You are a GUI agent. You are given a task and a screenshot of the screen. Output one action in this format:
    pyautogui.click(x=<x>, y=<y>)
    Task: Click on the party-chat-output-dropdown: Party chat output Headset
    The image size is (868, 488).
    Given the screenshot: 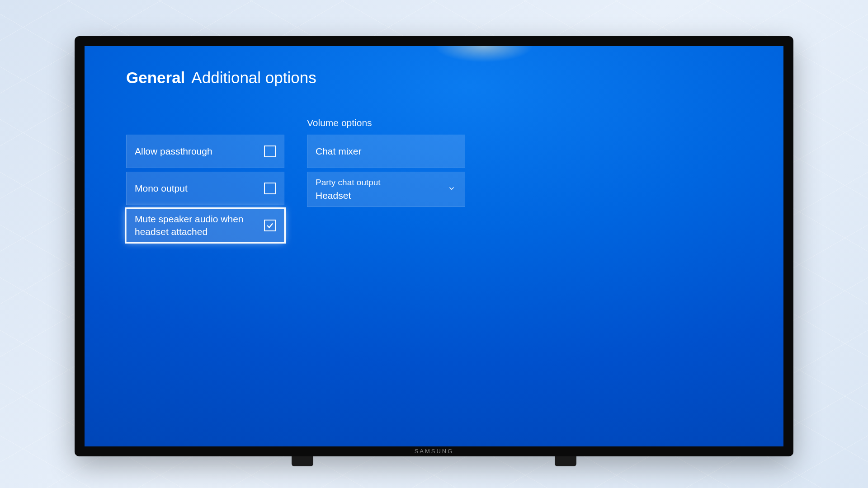 What is the action you would take?
    pyautogui.click(x=386, y=189)
    